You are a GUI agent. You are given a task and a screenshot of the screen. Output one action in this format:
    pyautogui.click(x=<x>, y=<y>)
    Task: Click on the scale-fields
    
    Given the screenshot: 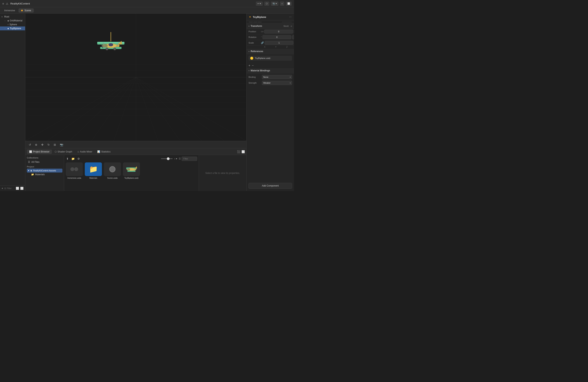 What is the action you would take?
    pyautogui.click(x=279, y=43)
    